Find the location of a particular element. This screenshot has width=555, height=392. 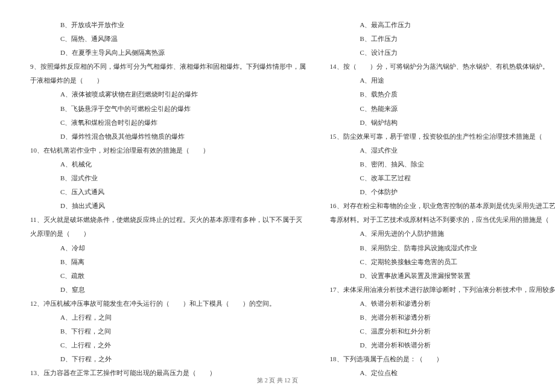

option: B、采用防尘、防毒排风设施或湿式作业 is located at coordinates (443, 248).